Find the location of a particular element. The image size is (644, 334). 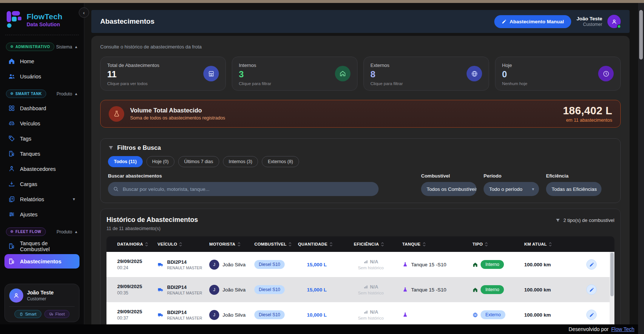

person-icon is located at coordinates (614, 21).